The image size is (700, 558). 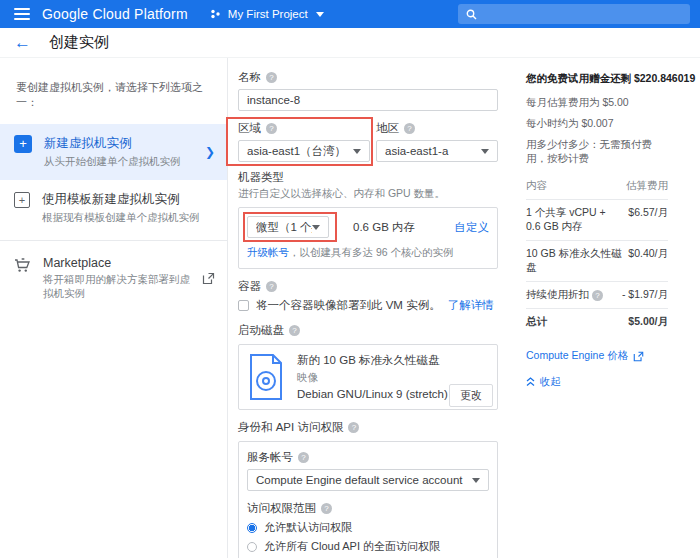 What do you see at coordinates (471, 306) in the screenshot?
I see `learn-more-link: 了解详情` at bounding box center [471, 306].